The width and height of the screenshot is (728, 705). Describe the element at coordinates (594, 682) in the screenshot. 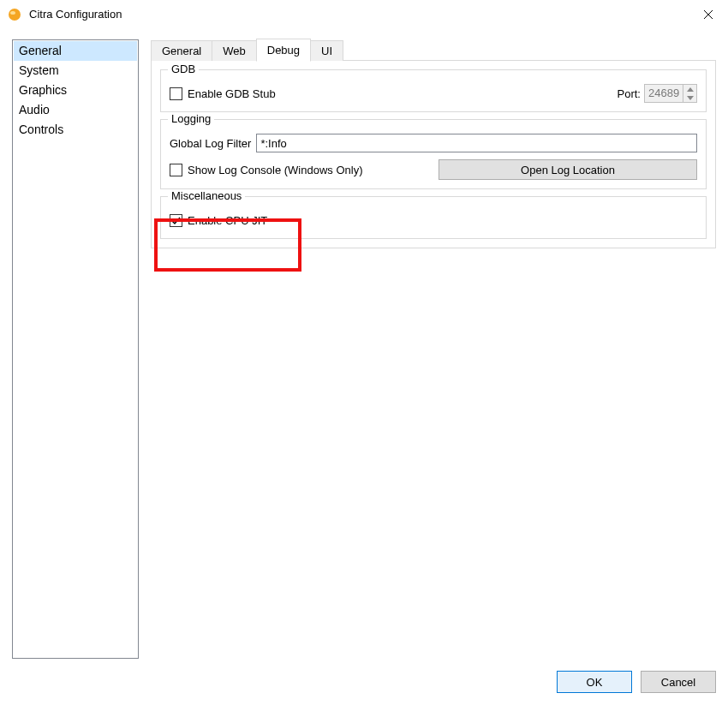

I see `button-label: OK` at that location.